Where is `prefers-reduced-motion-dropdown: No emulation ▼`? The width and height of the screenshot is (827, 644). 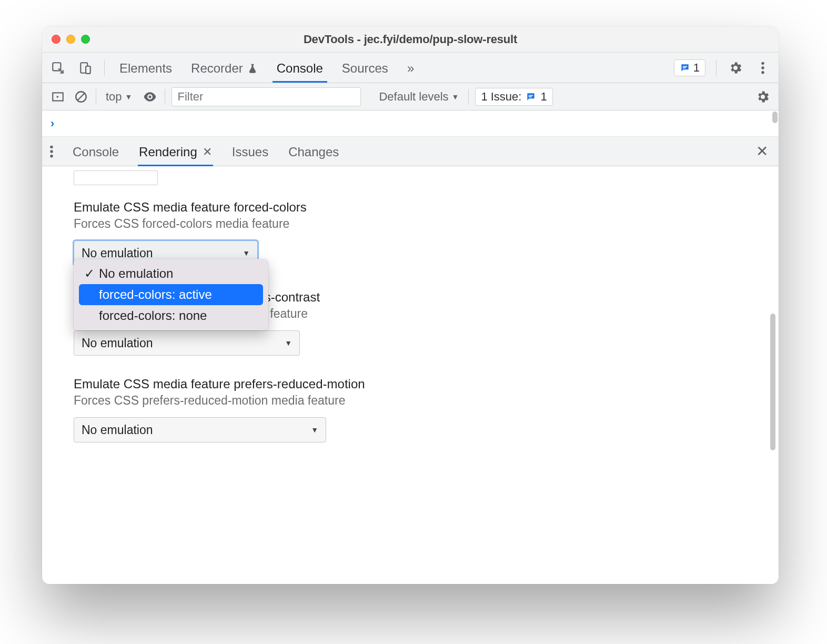
prefers-reduced-motion-dropdown: No emulation ▼ is located at coordinates (200, 430).